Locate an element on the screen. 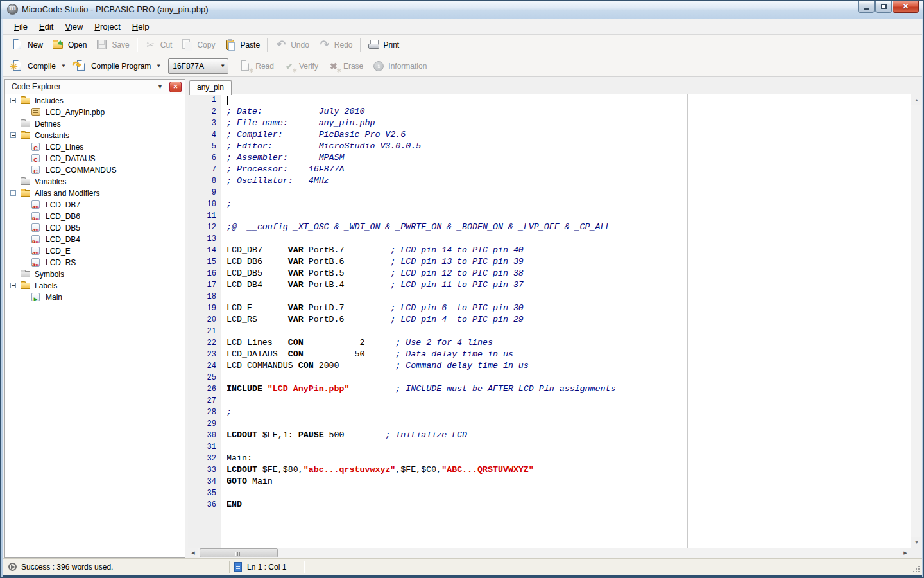 The width and height of the screenshot is (924, 578). code-line: ; Editor: MicroStudio V3.0.0.5 is located at coordinates (566, 146).